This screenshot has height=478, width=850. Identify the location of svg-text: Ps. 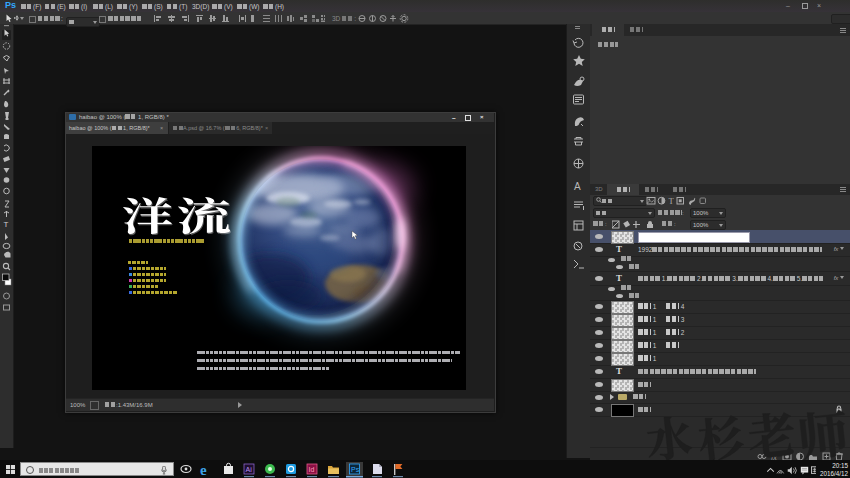
(356, 470).